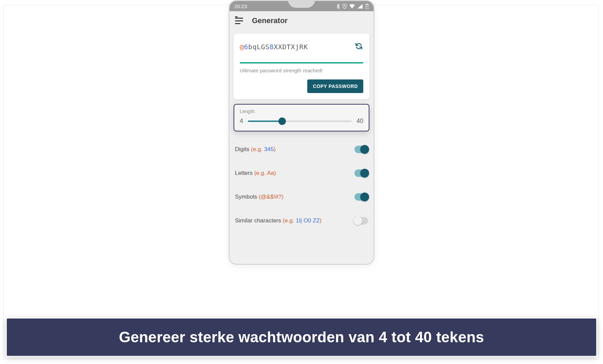 This screenshot has height=364, width=603. What do you see at coordinates (241, 121) in the screenshot?
I see `length-min: 4` at bounding box center [241, 121].